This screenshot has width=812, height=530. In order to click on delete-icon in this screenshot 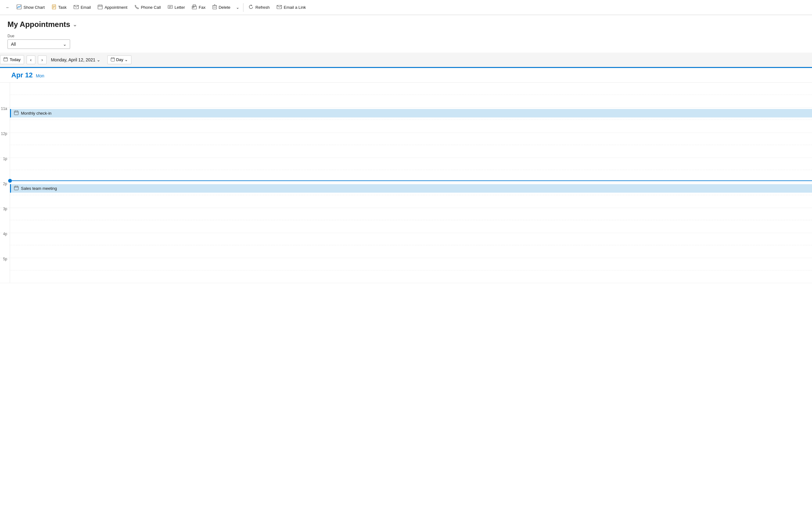, I will do `click(215, 8)`.